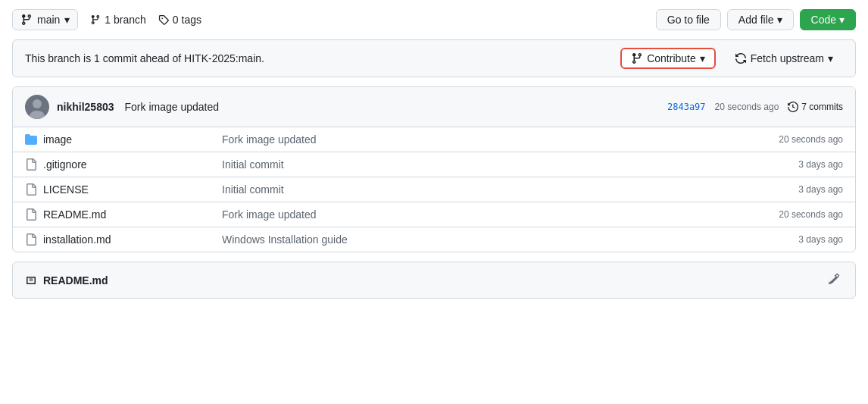 This screenshot has width=868, height=404. What do you see at coordinates (688, 20) in the screenshot?
I see `go-to-file-button: Go to file` at bounding box center [688, 20].